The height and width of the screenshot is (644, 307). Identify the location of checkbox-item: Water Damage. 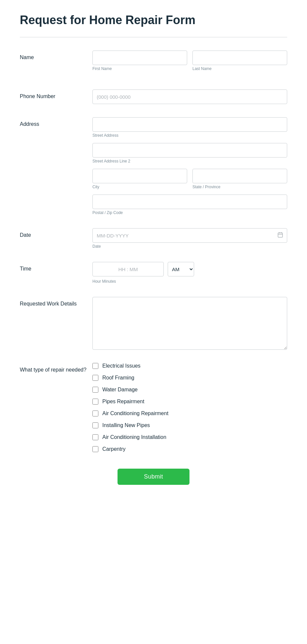
(190, 390).